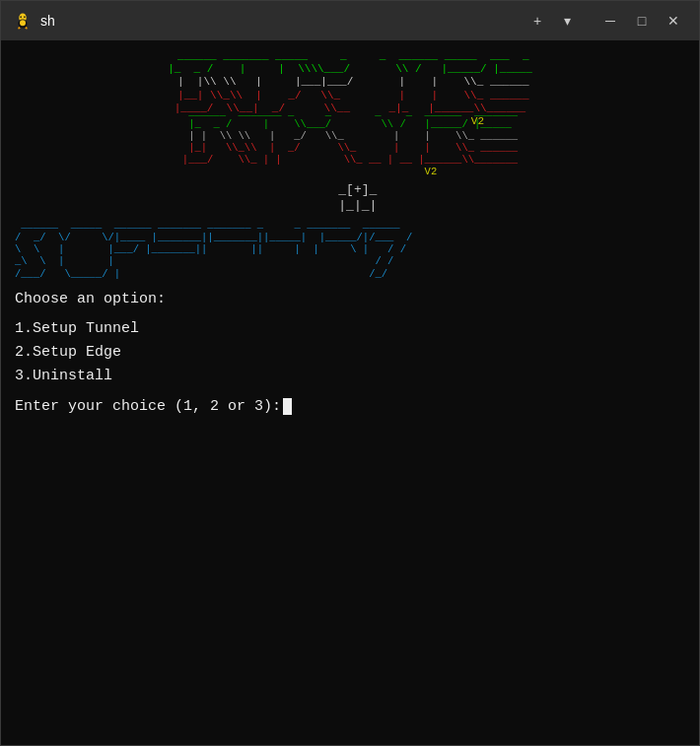  Describe the element at coordinates (610, 21) in the screenshot. I see `minimize-button: ─` at that location.